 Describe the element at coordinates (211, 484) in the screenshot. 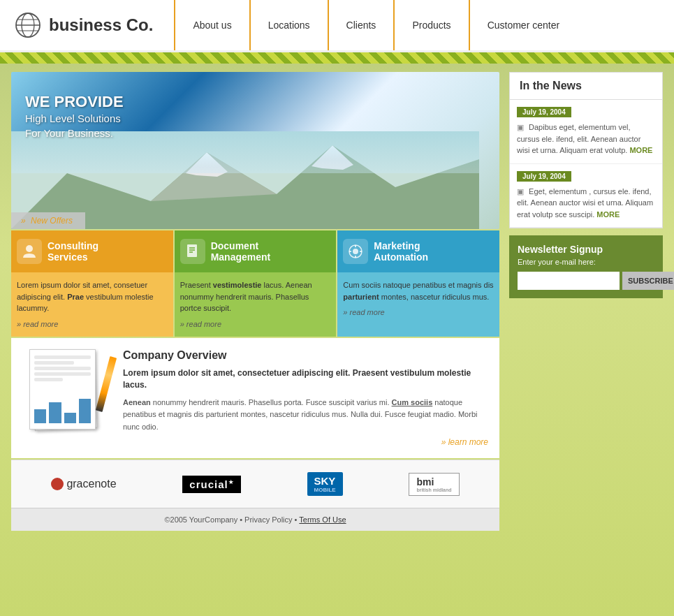

I see `crucial-logo: crucial★` at that location.